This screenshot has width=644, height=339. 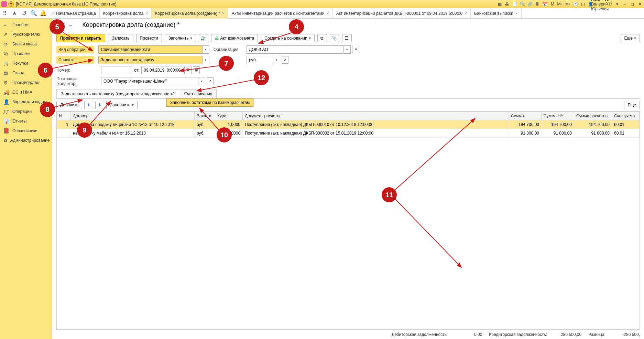 What do you see at coordinates (210, 103) in the screenshot?
I see `fill-by-balance-item: Заполнить остатками по взаиморасчетам` at bounding box center [210, 103].